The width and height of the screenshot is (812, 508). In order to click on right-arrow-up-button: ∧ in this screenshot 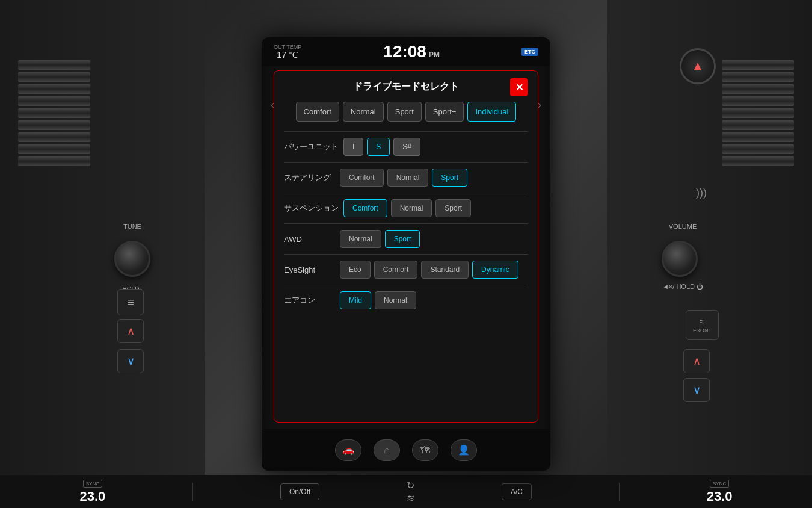, I will do `click(697, 361)`.